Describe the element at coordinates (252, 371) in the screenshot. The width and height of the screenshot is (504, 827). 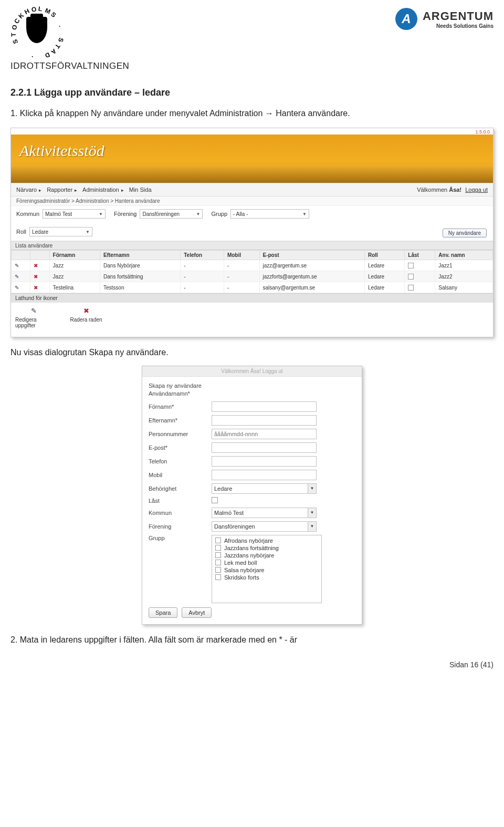
I see `dim-header: Välkommen Åsa! Logga ut` at that location.